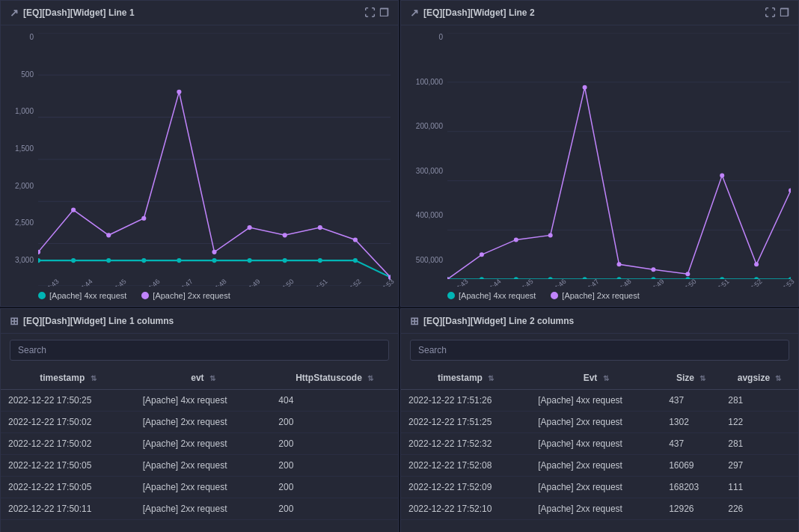 The image size is (799, 532). Describe the element at coordinates (497, 296) in the screenshot. I see `legend-teal-label-line2: [Apache] 4xx request` at that location.